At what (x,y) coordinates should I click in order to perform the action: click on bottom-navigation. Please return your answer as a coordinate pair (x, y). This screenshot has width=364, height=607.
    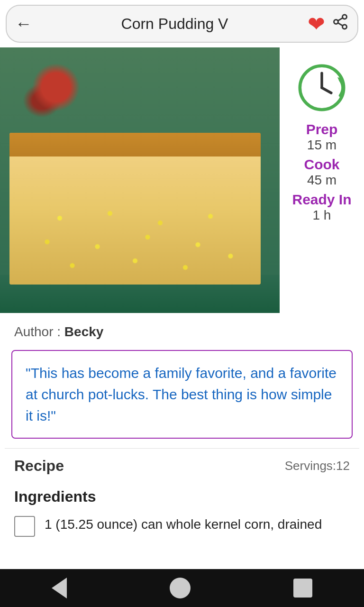
    Looking at the image, I should click on (182, 588).